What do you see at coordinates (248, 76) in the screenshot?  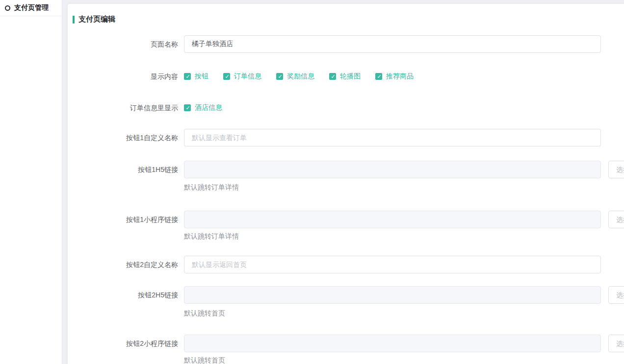 I see `checkbox-label: 订单信息` at bounding box center [248, 76].